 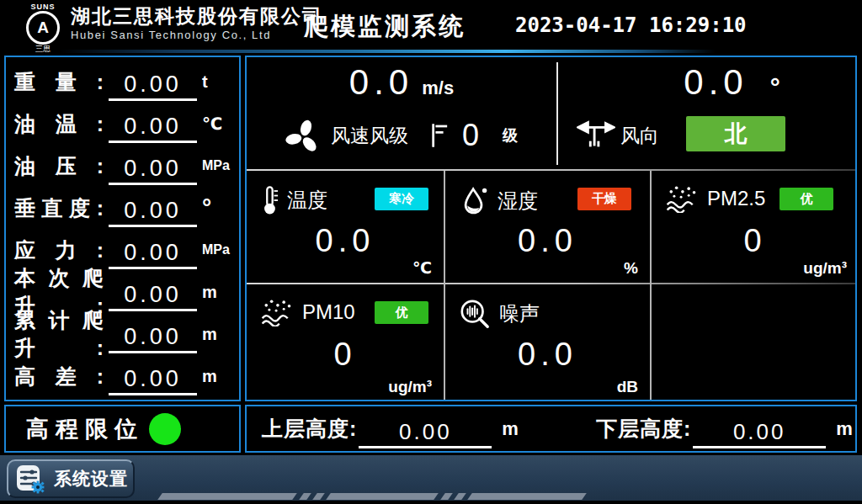 I want to click on sensor-unit: dB, so click(x=628, y=387).